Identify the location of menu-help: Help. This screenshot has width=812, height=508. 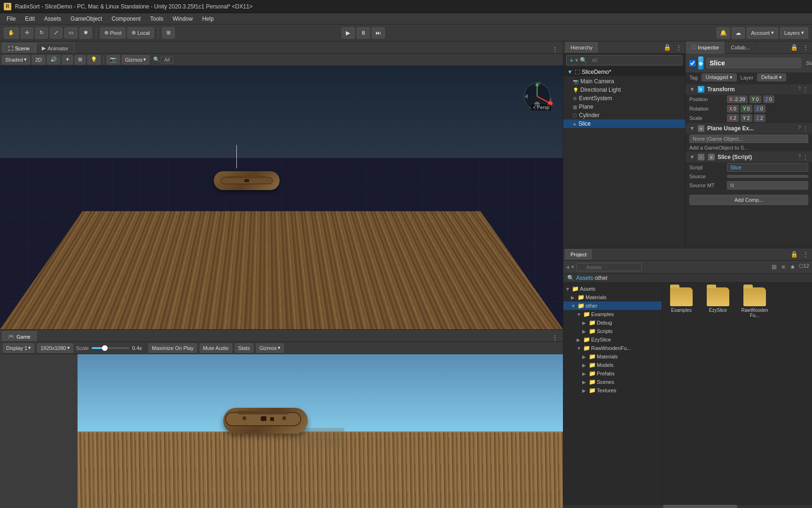
(208, 19).